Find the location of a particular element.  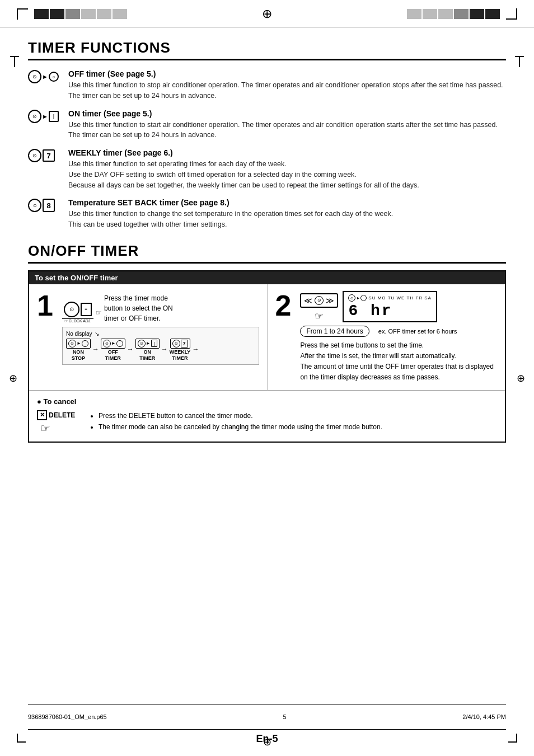

step2-arrow-buttons: ≪ ⊙ ≫ is located at coordinates (319, 300).